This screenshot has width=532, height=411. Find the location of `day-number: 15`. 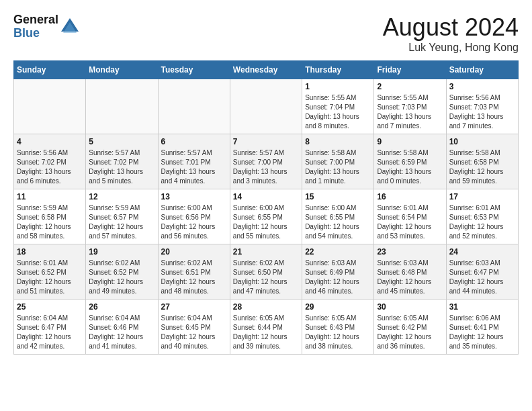

day-number: 15 is located at coordinates (338, 197).